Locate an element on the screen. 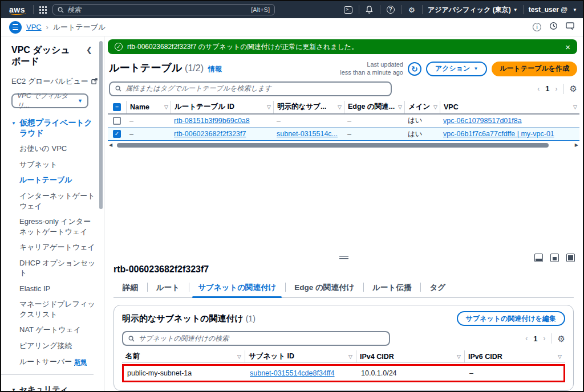 The image size is (584, 392). services-grid-icon is located at coordinates (43, 10).